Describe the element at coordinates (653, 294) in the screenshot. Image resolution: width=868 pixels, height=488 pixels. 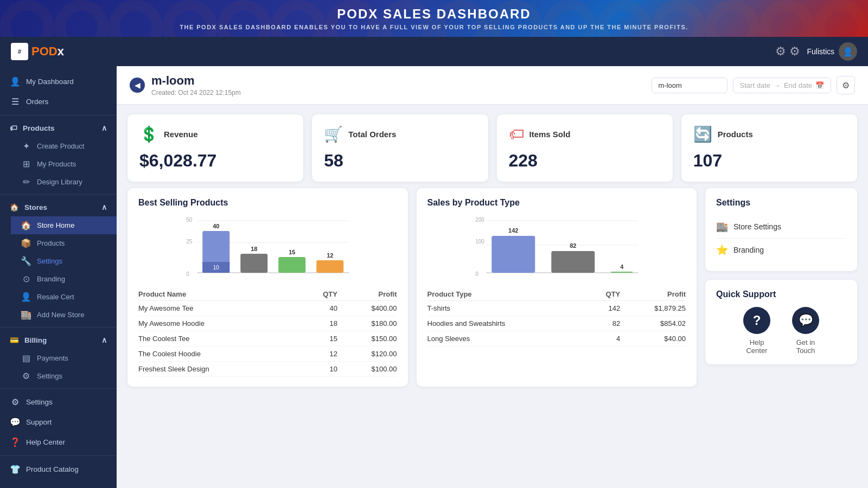
I see `col-type-profit: Profit` at that location.